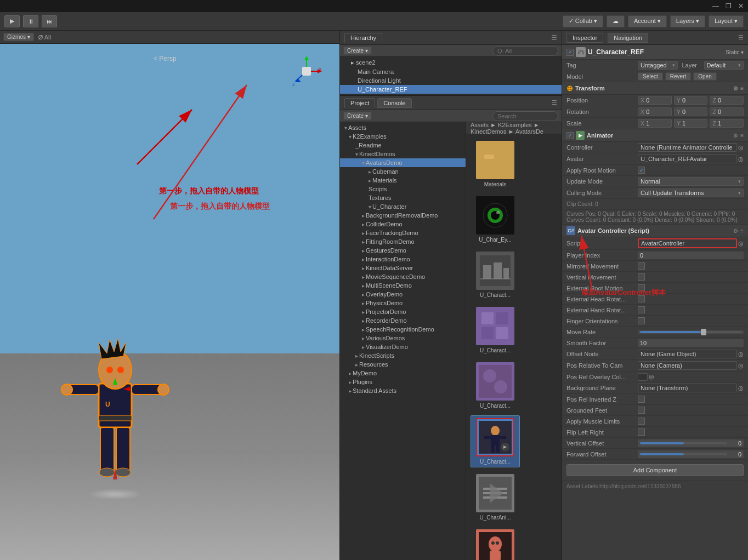  Describe the element at coordinates (628, 38) in the screenshot. I see `navigation-tab: Navigation` at that location.